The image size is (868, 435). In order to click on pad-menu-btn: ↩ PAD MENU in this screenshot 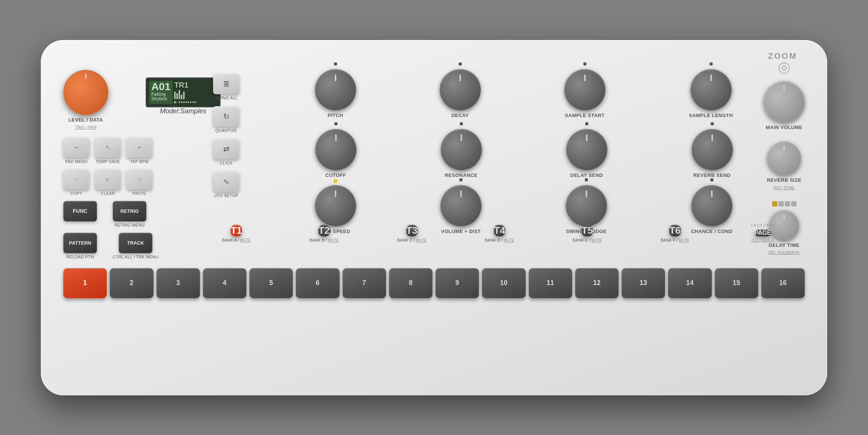, I will do `click(76, 150)`.